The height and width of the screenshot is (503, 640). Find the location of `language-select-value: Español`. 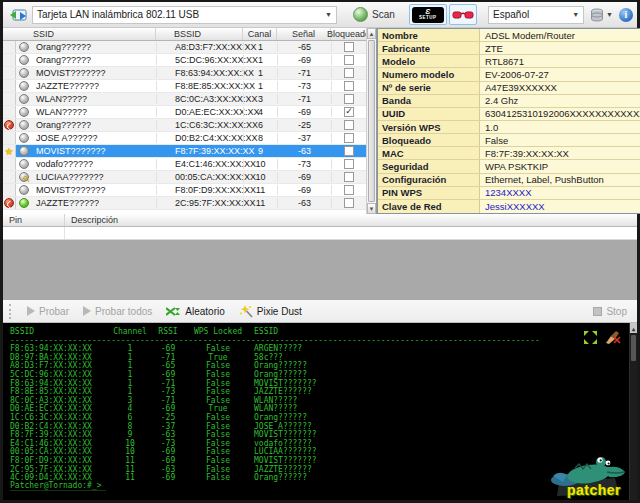

language-select-value: Español is located at coordinates (511, 14).